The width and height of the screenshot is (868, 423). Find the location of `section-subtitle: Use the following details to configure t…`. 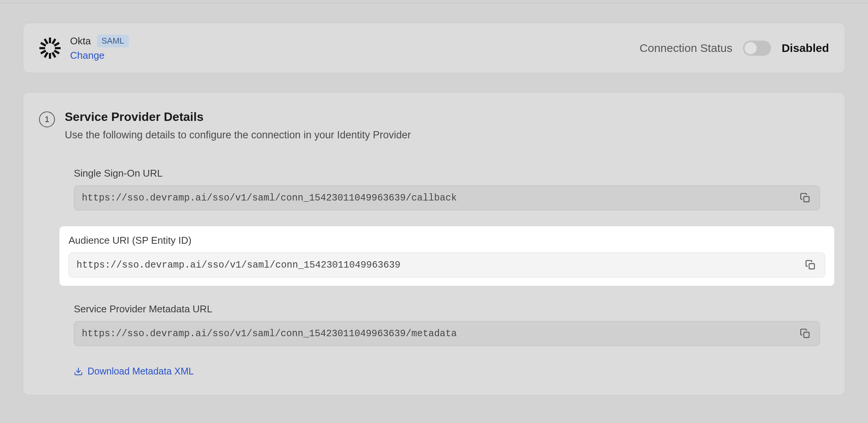

section-subtitle: Use the following details to configure t… is located at coordinates (238, 135).